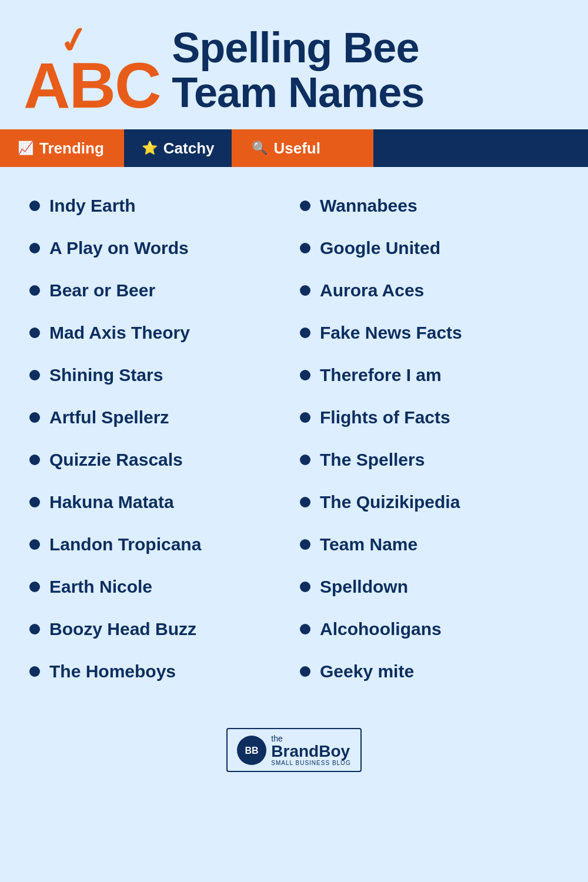  Describe the element at coordinates (159, 417) in the screenshot. I see `list-item: Artful Spellerz` at that location.